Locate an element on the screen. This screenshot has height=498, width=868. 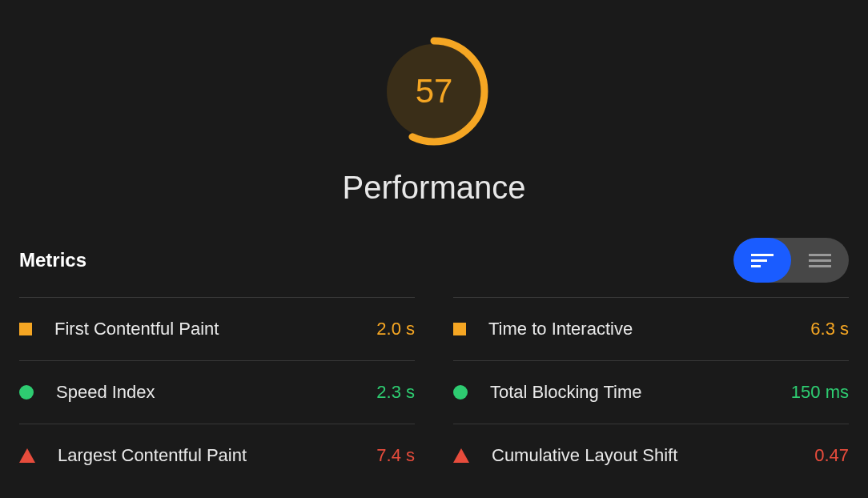
metric-value: 2.0 s is located at coordinates (396, 329).